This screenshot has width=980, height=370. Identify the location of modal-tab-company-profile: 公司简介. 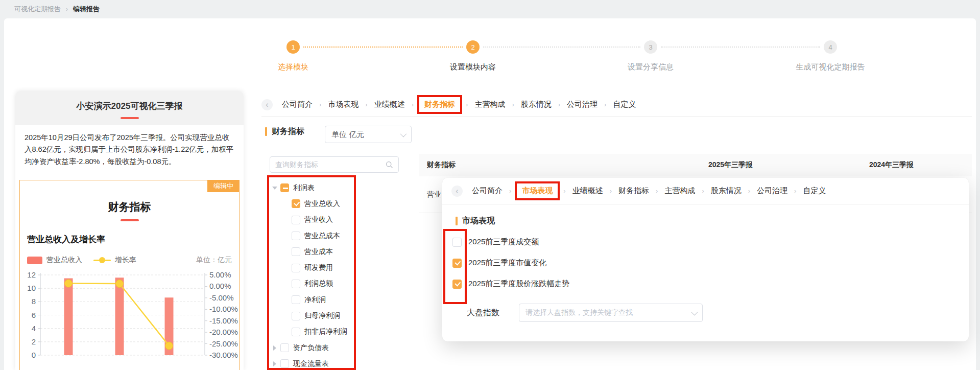
(487, 191).